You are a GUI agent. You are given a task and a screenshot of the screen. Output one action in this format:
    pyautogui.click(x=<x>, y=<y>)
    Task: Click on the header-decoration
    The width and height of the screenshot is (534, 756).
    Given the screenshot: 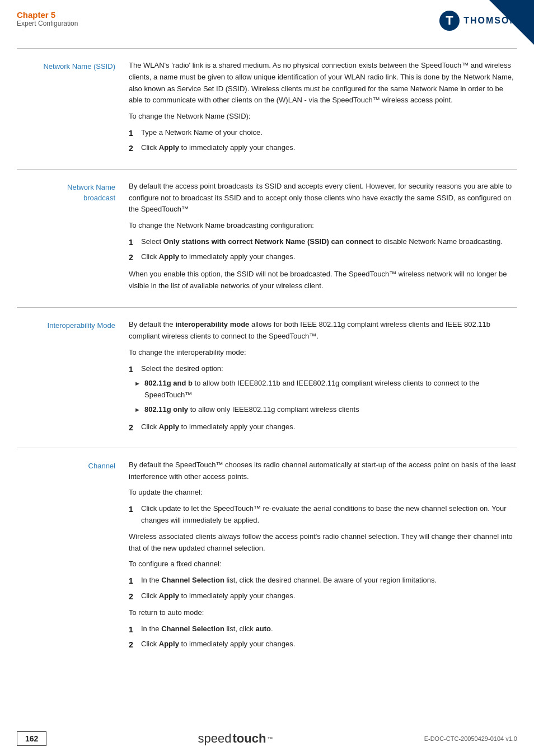 What is the action you would take?
    pyautogui.click(x=512, y=22)
    